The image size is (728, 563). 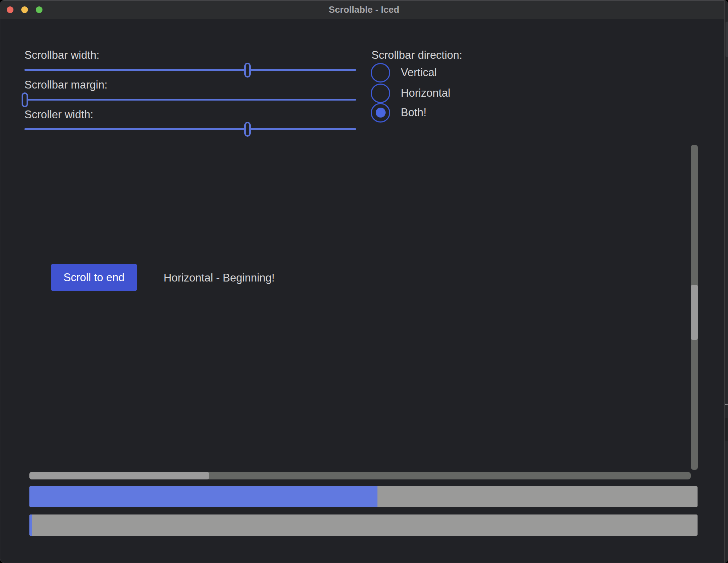 I want to click on radio-option-vertical: Vertical, so click(x=404, y=73).